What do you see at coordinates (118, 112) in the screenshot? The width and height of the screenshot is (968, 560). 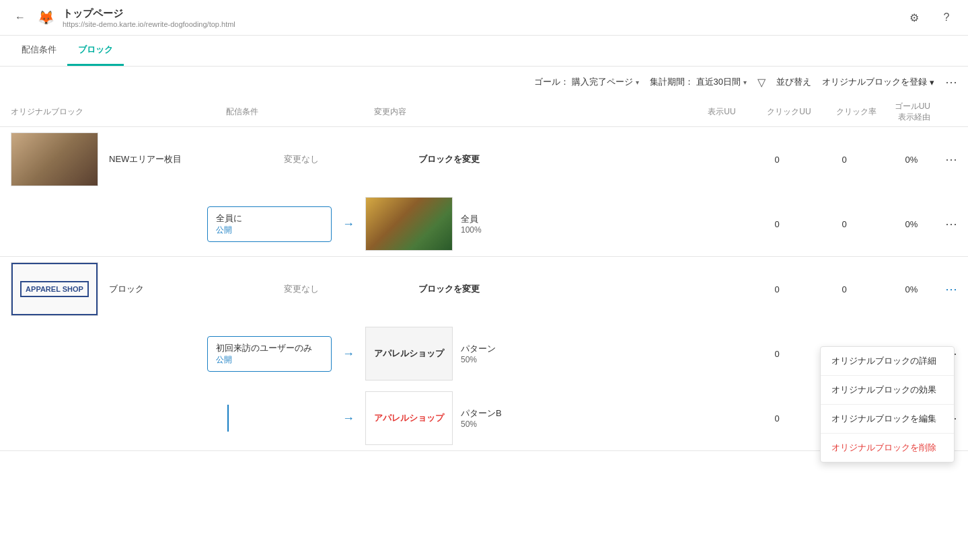 I see `col-header-block: オリジナルブロック` at bounding box center [118, 112].